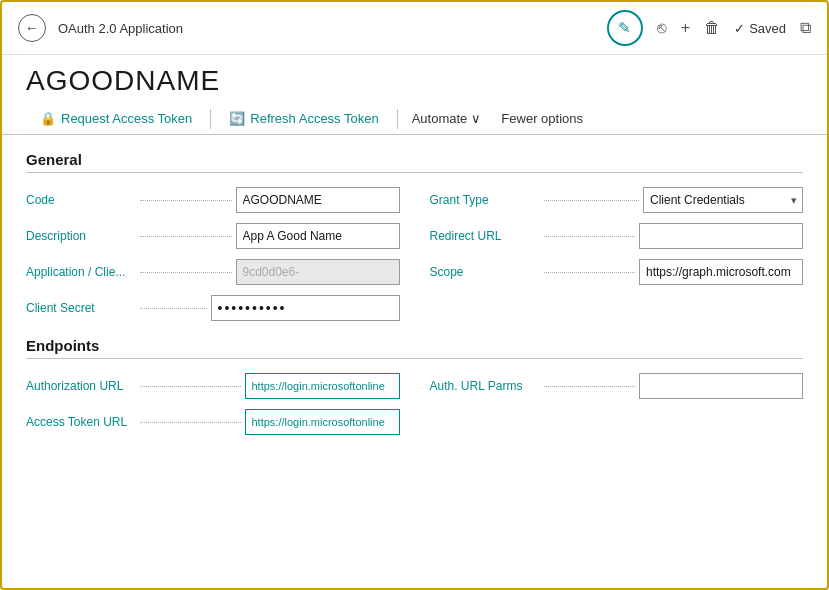  Describe the element at coordinates (768, 28) in the screenshot. I see `saved-label: Saved` at that location.